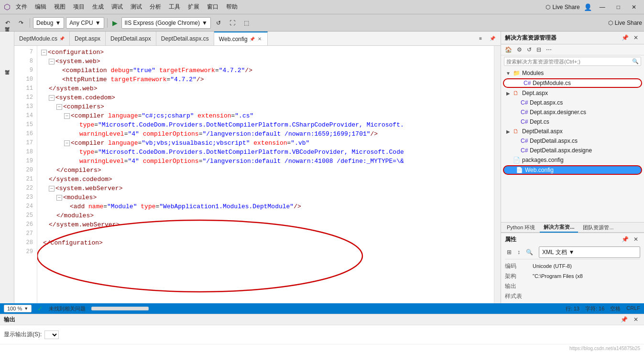  Describe the element at coordinates (67, 143) in the screenshot. I see `fold-17: —` at that location.